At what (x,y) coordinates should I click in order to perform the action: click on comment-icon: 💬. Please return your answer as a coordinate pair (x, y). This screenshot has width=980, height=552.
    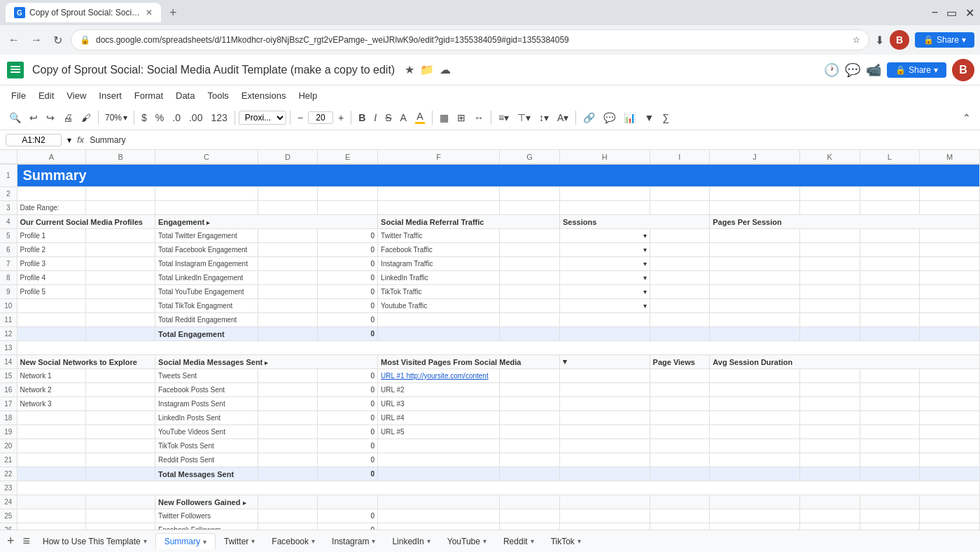
    Looking at the image, I should click on (853, 70).